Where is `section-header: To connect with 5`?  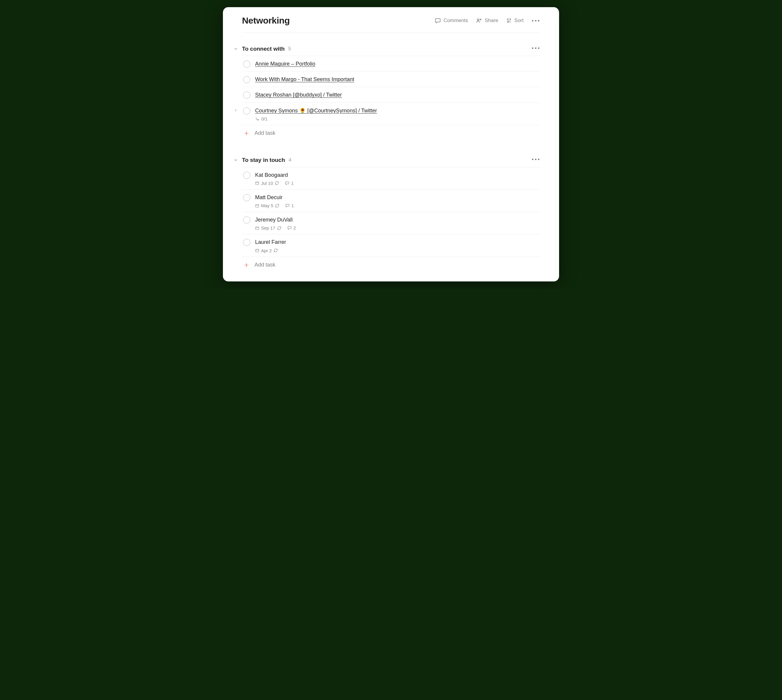 section-header: To connect with 5 is located at coordinates (391, 51).